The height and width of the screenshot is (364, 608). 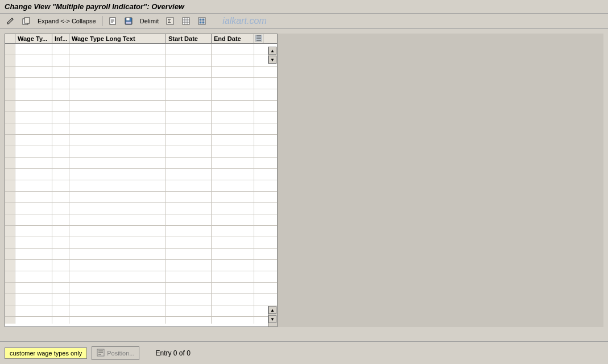 I want to click on scroll-up-button: ▲, so click(x=272, y=51).